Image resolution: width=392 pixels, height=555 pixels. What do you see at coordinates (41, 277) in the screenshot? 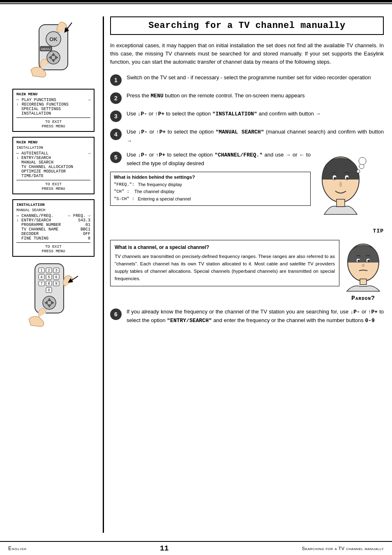
I see `svg-text: 4` at bounding box center [41, 277].